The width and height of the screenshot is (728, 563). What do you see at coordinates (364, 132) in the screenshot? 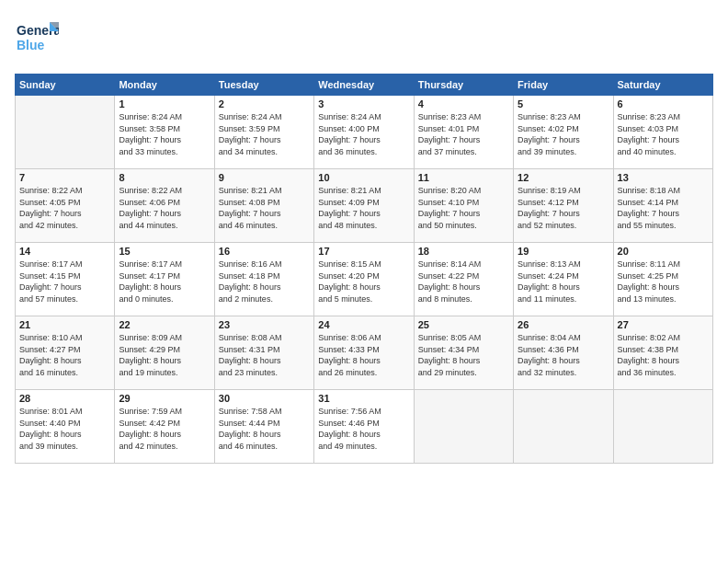
I see `week-row-1: 1Sunrise: 8:24 AMSunset: 3:58 PMDaylight…` at bounding box center [364, 132].